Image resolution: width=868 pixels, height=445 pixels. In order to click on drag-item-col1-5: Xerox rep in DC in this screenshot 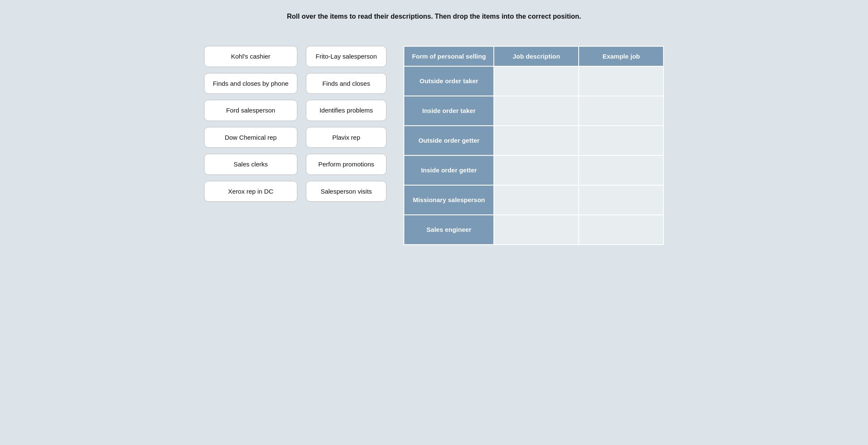, I will do `click(251, 192)`.